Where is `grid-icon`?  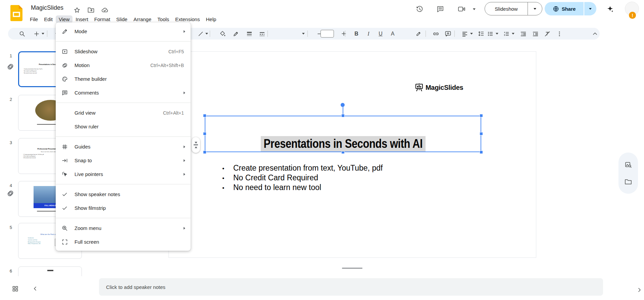
grid-icon is located at coordinates (15, 289).